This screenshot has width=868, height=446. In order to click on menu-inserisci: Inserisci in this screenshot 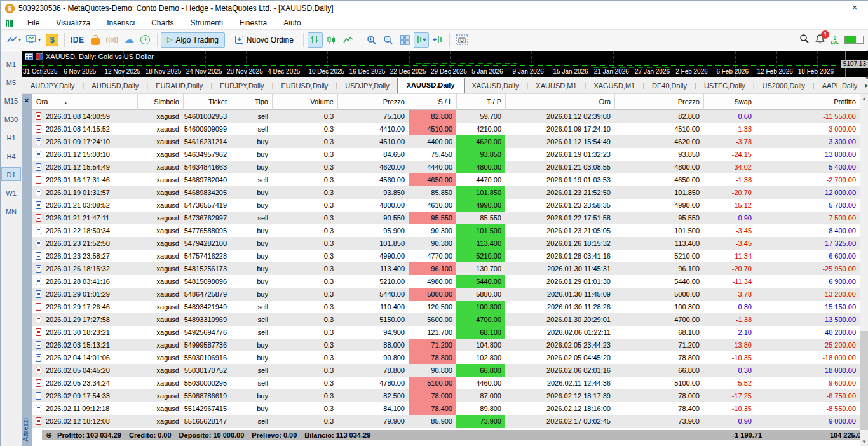, I will do `click(121, 23)`.